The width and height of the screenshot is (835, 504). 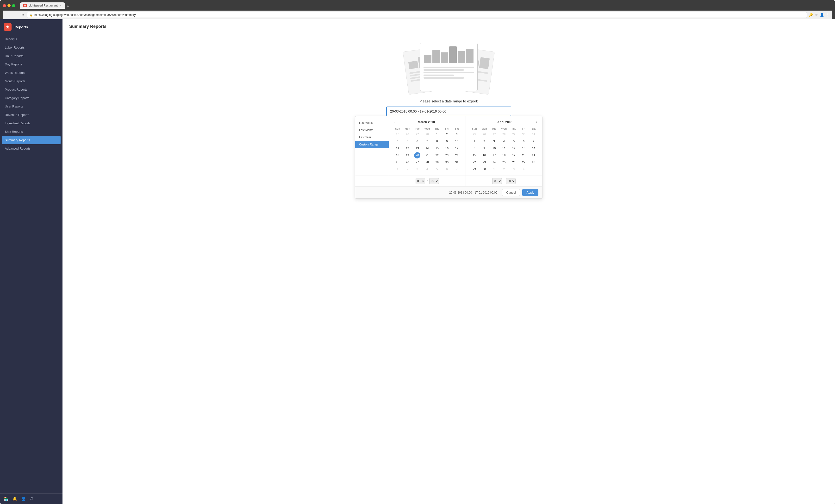 I want to click on forward-button: →, so click(x=16, y=15).